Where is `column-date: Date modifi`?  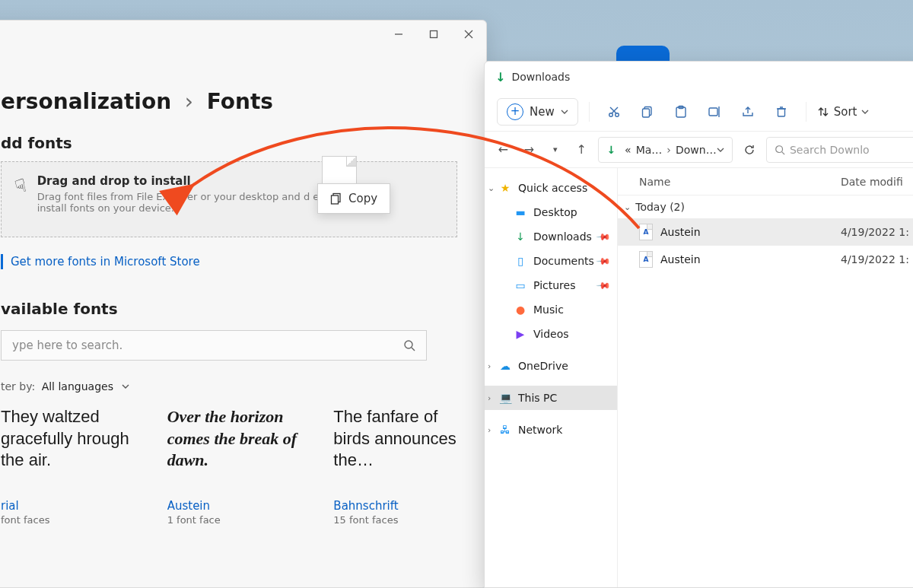 column-date: Date modifi is located at coordinates (876, 182).